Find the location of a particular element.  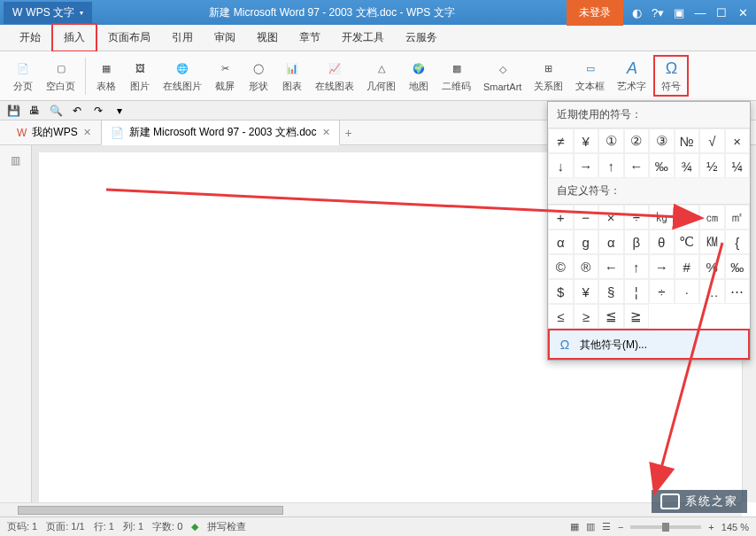

login-button: 未登录 is located at coordinates (595, 12).